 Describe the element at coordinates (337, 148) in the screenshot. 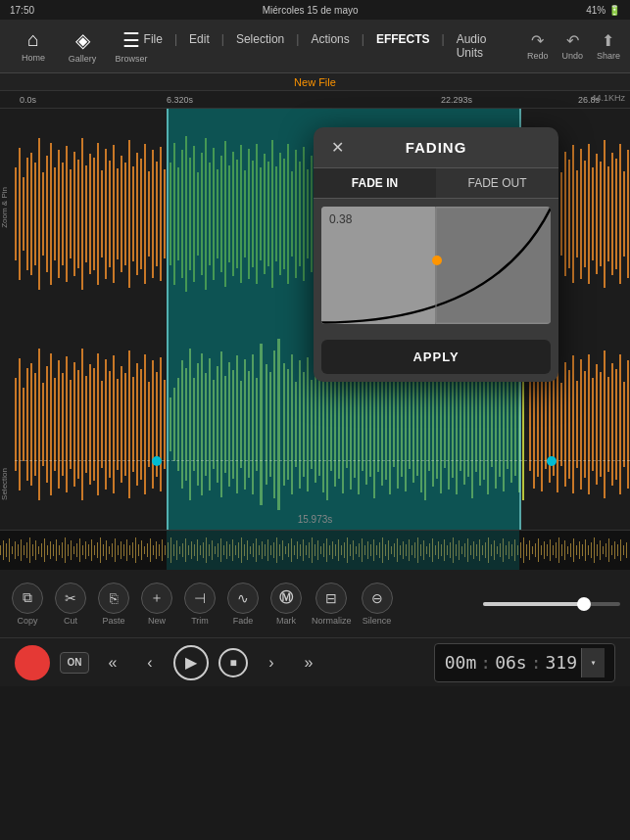

I see `fading-close-button: ✕` at that location.